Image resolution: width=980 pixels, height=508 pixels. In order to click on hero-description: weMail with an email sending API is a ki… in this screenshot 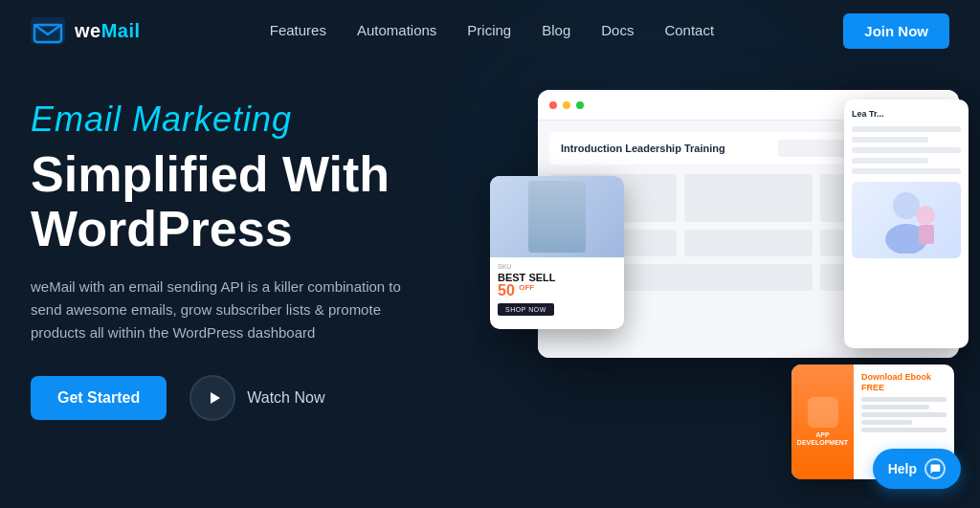, I will do `click(222, 310)`.